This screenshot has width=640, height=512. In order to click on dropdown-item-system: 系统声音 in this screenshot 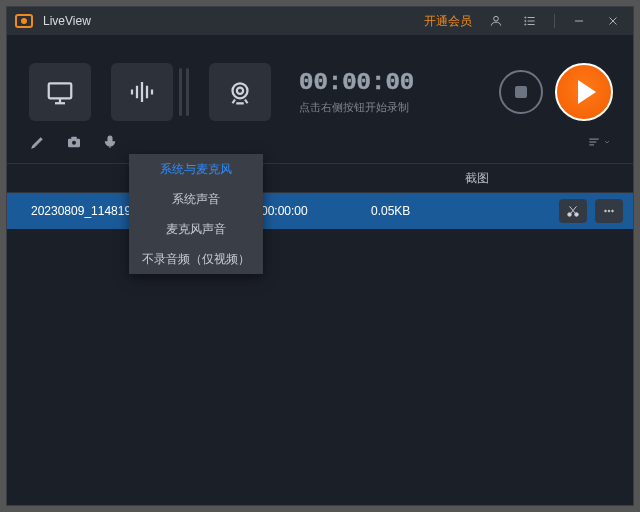, I will do `click(196, 199)`.